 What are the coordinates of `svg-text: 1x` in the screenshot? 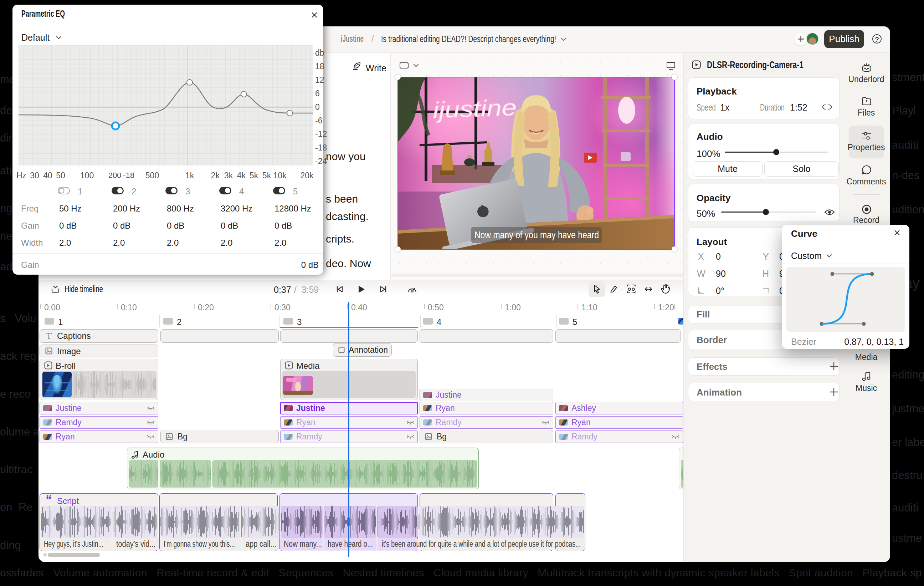 It's located at (725, 108).